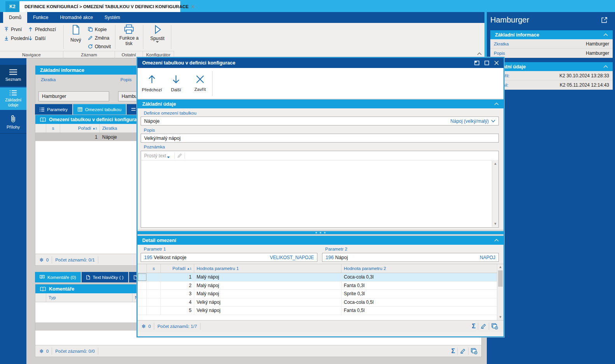 The width and height of the screenshot is (615, 364). I want to click on table-row: 3 Malý nápoj Sprite 0,3l, so click(321, 294).